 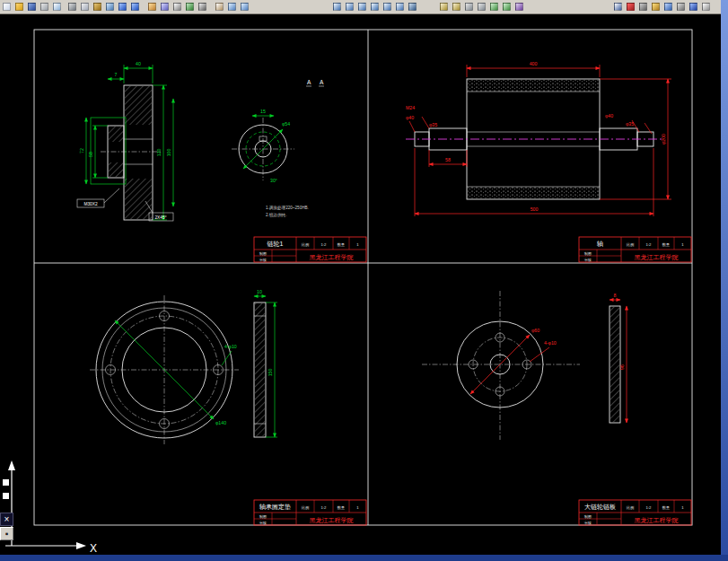 I want to click on dim-text: 10, so click(x=259, y=292).